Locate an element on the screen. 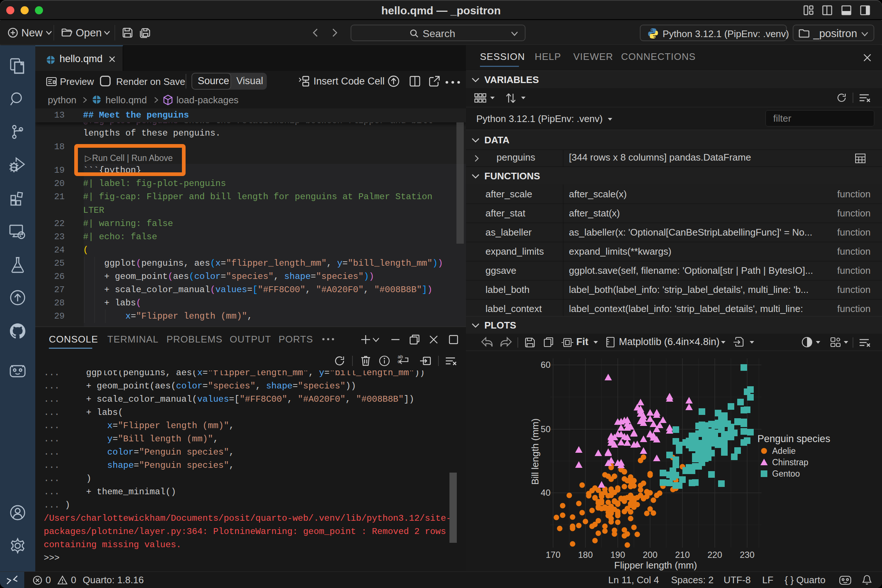 This screenshot has width=882, height=588. svg-text: 200 is located at coordinates (650, 555).